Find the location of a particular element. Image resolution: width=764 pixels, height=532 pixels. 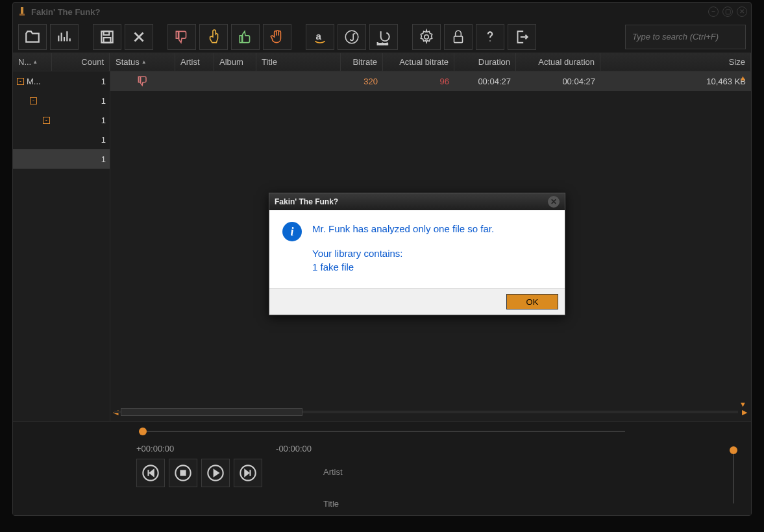

point-button is located at coordinates (214, 37).